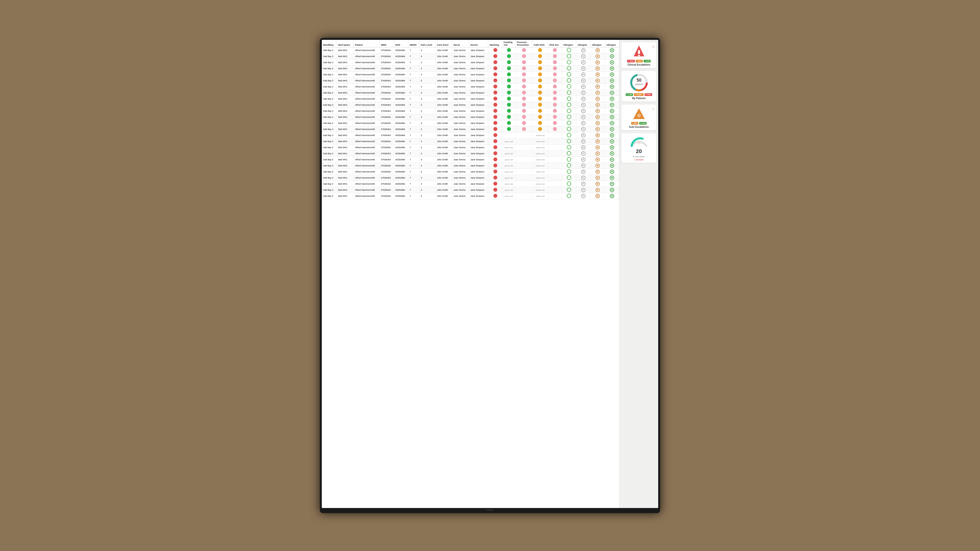 This screenshot has height=551, width=980. I want to click on my-tasks-widget: ♥ 20 in next 30min 1 overdue, so click(639, 148).